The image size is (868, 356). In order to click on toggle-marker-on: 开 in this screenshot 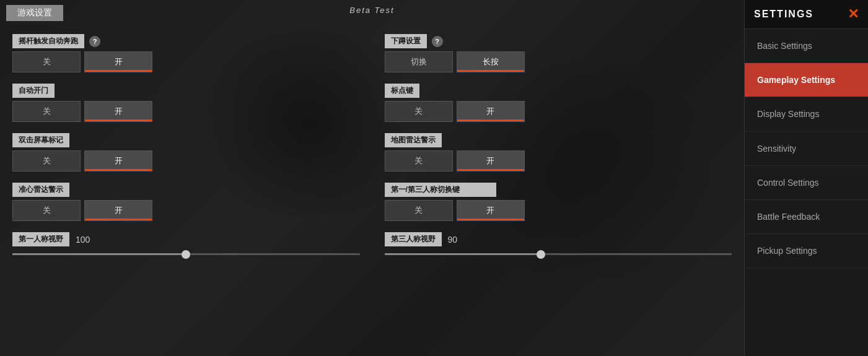, I will do `click(491, 111)`.